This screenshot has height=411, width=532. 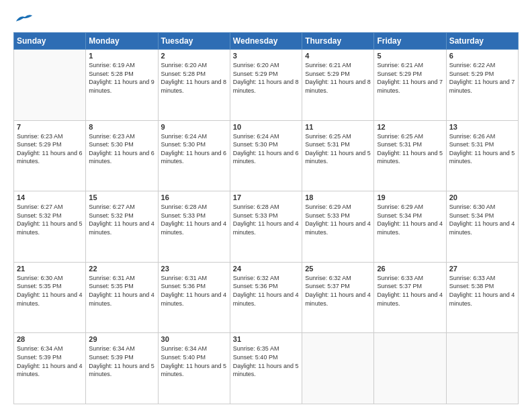 What do you see at coordinates (50, 298) in the screenshot?
I see `calendar-cell: 21Sunrise: 6:30 AMSunset: 5:35 PMDayligh…` at bounding box center [50, 298].